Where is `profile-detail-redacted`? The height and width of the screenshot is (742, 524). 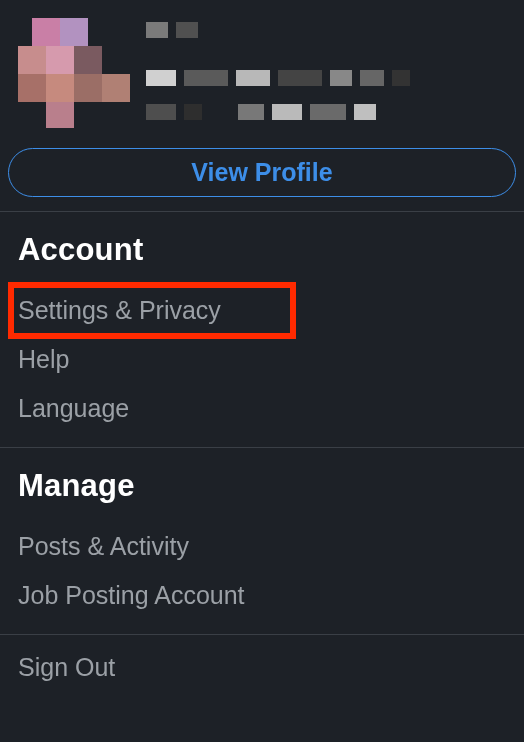
profile-detail-redacted is located at coordinates (326, 112).